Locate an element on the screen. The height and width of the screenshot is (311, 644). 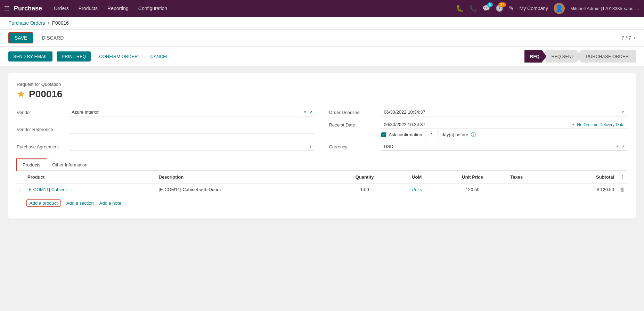
ask-confirmation-checkbox: ✓ is located at coordinates (384, 135).